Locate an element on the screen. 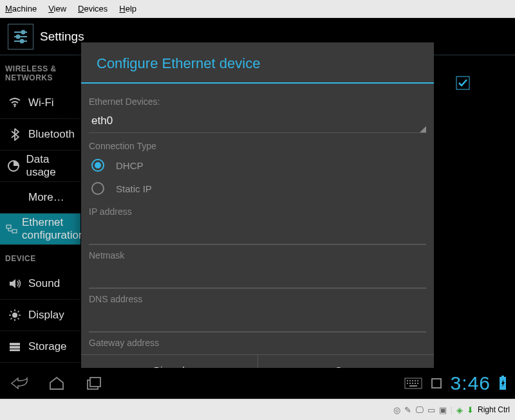 The image size is (515, 420). sound-icon is located at coordinates (15, 284).